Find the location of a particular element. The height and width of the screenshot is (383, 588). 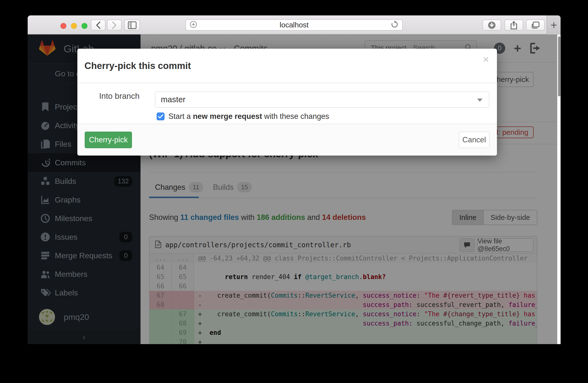

address-bar: localhost is located at coordinates (294, 25).